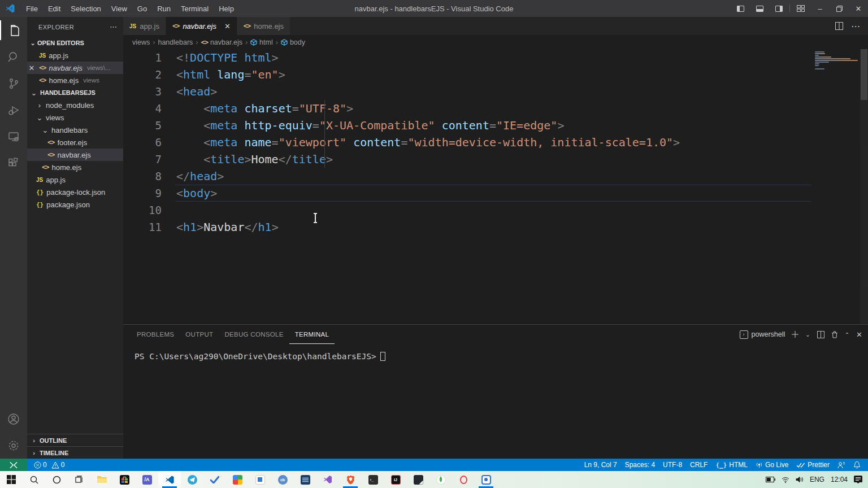 The image size is (868, 488). I want to click on tab-navbar-ejs: <>navbar.ejs✕, so click(202, 26).